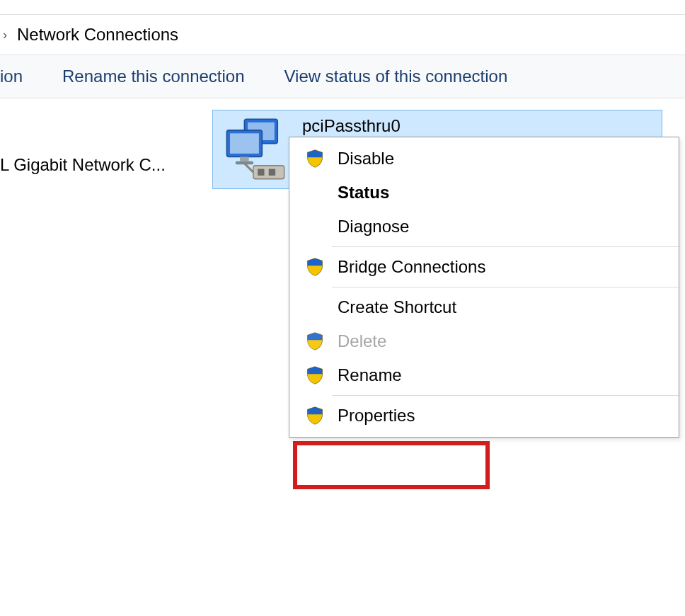 The width and height of the screenshot is (685, 616). I want to click on breadcrumb-title: Network Connections, so click(98, 35).